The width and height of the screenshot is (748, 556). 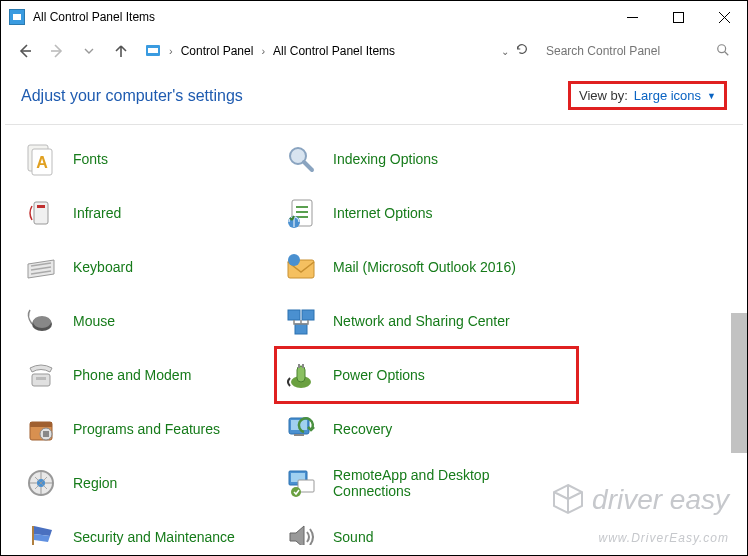 What do you see at coordinates (94, 321) in the screenshot?
I see `item-label: Mouse` at bounding box center [94, 321].